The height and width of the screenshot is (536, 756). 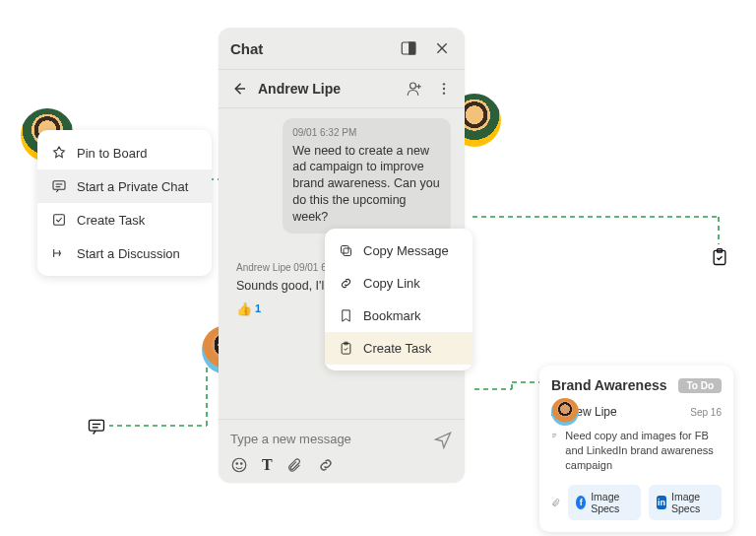 I want to click on description-icon, so click(x=554, y=436).